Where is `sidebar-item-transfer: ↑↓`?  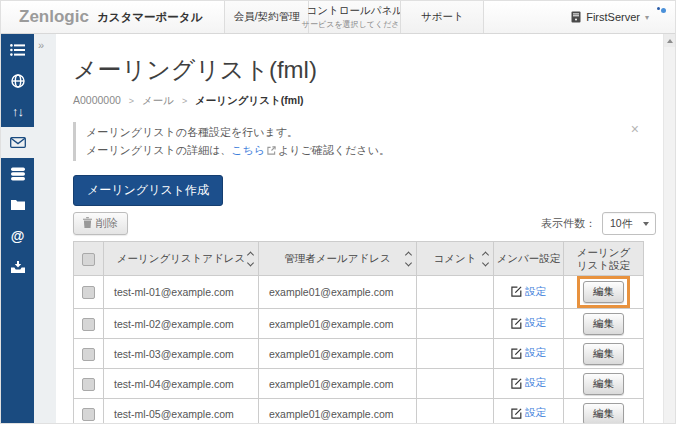 sidebar-item-transfer: ↑↓ is located at coordinates (18, 112).